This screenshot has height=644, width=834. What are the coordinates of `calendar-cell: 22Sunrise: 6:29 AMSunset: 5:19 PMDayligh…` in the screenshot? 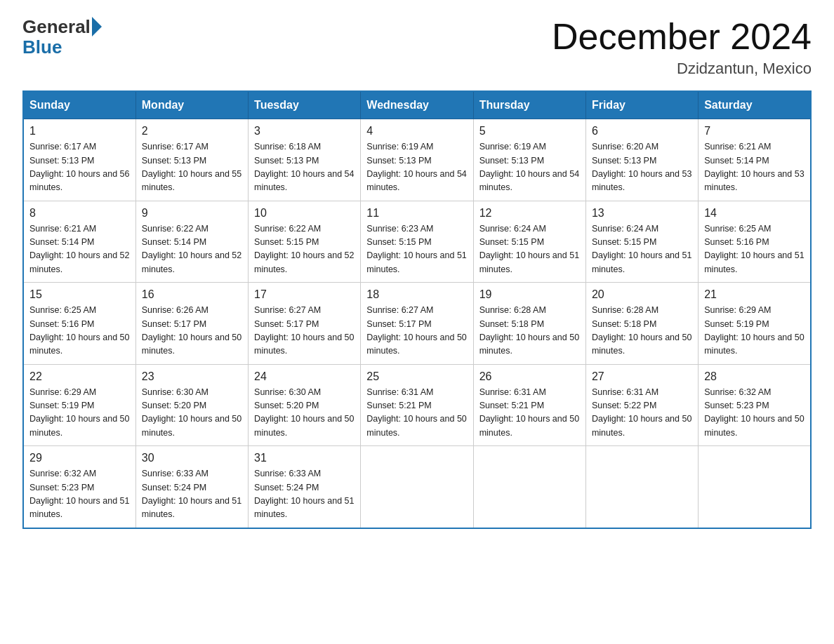 It's located at (79, 405).